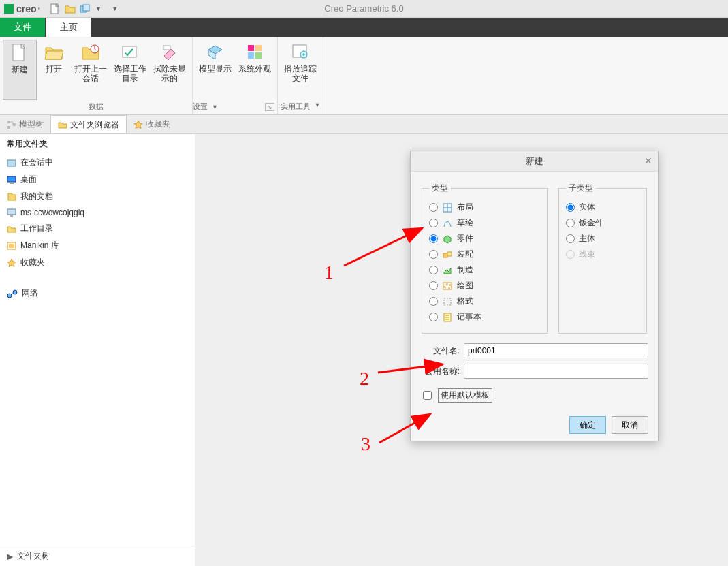 Image resolution: width=728 pixels, height=566 pixels. What do you see at coordinates (96, 108) in the screenshot?
I see `group-data-label: 数据` at bounding box center [96, 108].